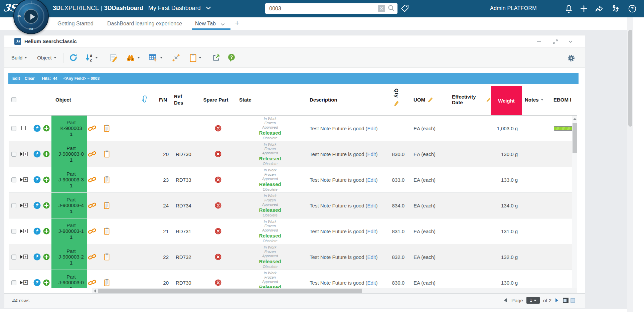 This screenshot has height=312, width=644. I want to click on column-header-ebom: EBOM I, so click(564, 100).